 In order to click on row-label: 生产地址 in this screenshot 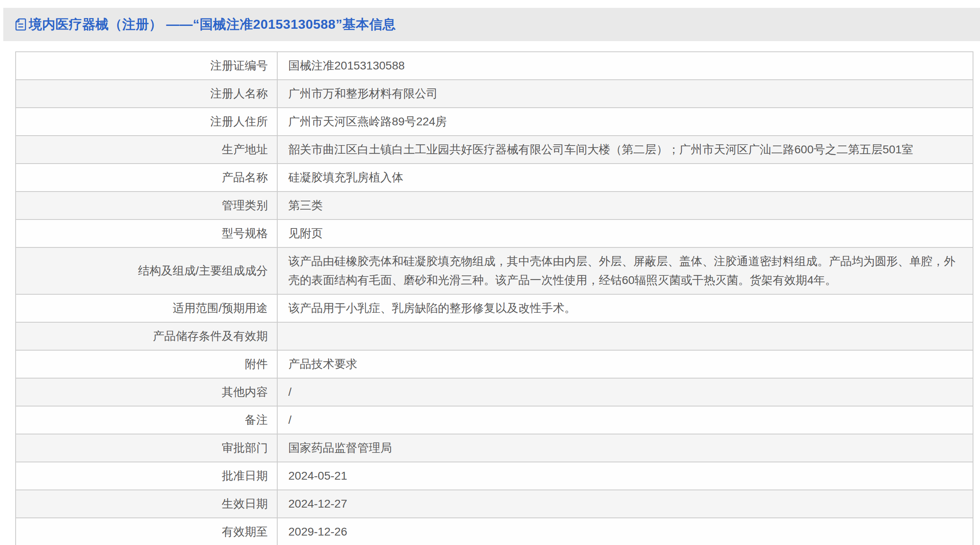, I will do `click(147, 150)`.